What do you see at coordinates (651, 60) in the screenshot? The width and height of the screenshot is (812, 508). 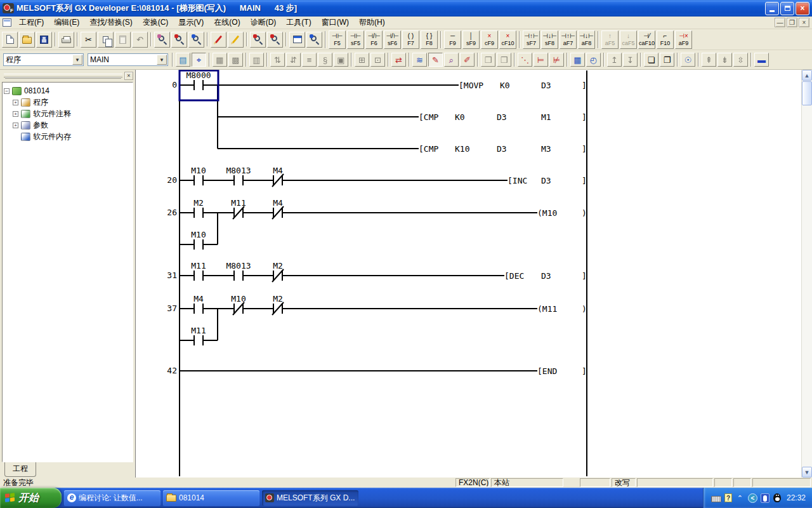 I see `window-new-button: ❏` at bounding box center [651, 60].